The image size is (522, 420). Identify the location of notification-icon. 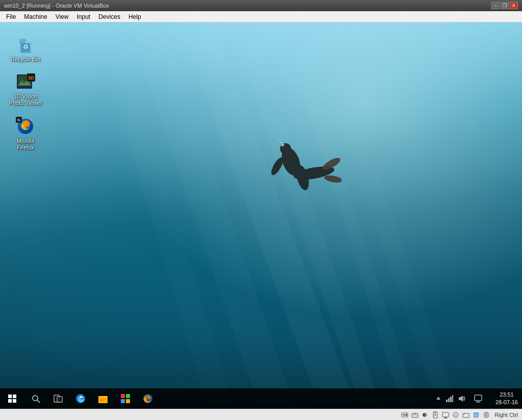
(478, 399).